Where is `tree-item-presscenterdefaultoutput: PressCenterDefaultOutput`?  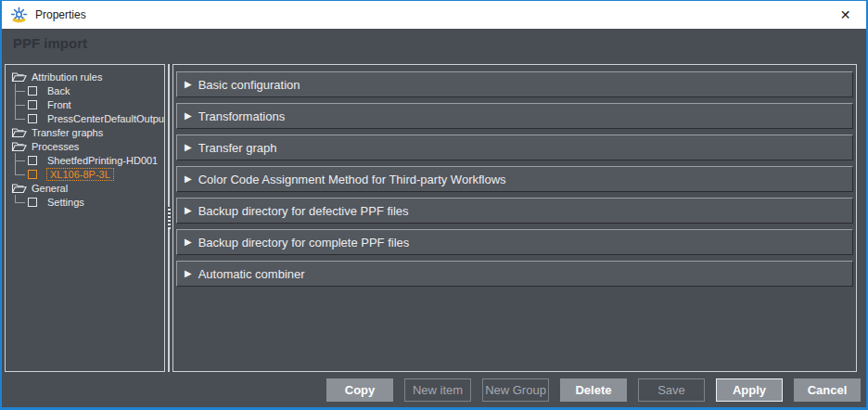
tree-item-presscenterdefaultoutput: PressCenterDefaultOutput is located at coordinates (85, 119).